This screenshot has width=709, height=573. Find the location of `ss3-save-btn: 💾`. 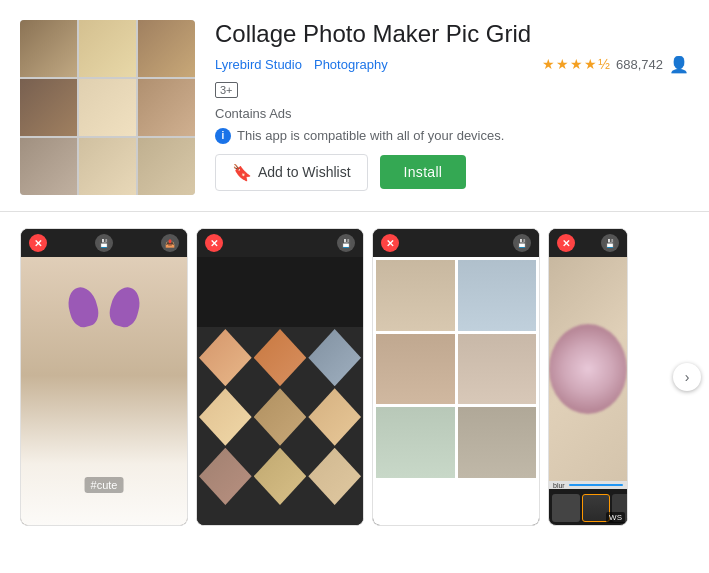

ss3-save-btn: 💾 is located at coordinates (522, 243).